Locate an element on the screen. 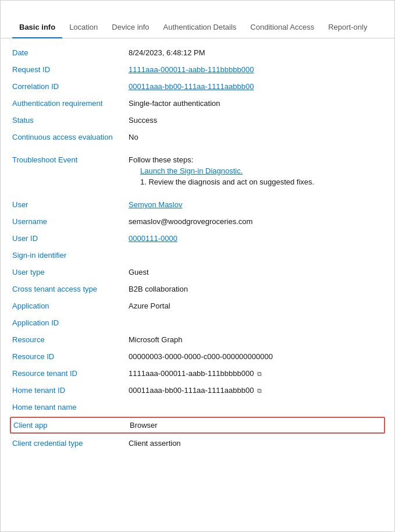 The image size is (395, 532). table-row: Date8/24/2023, 6:48:12 PM is located at coordinates (198, 52).